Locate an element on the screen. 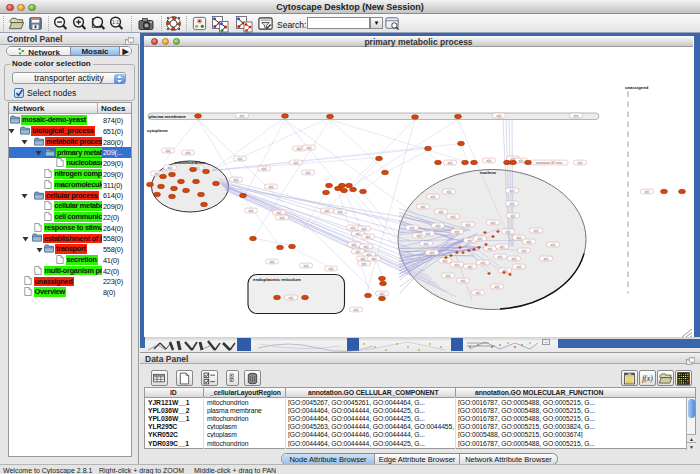 Image resolution: width=700 pixels, height=474 pixels. svg-text: f(x) is located at coordinates (648, 378).